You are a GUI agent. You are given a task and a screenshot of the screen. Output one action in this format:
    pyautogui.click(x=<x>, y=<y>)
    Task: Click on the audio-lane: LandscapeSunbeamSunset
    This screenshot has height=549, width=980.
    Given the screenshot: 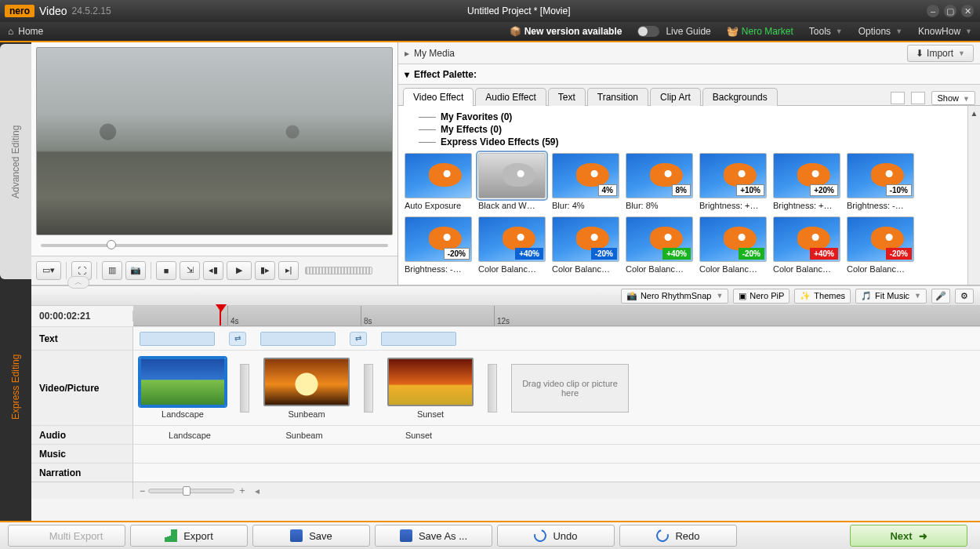 What is the action you would take?
    pyautogui.click(x=557, y=435)
    